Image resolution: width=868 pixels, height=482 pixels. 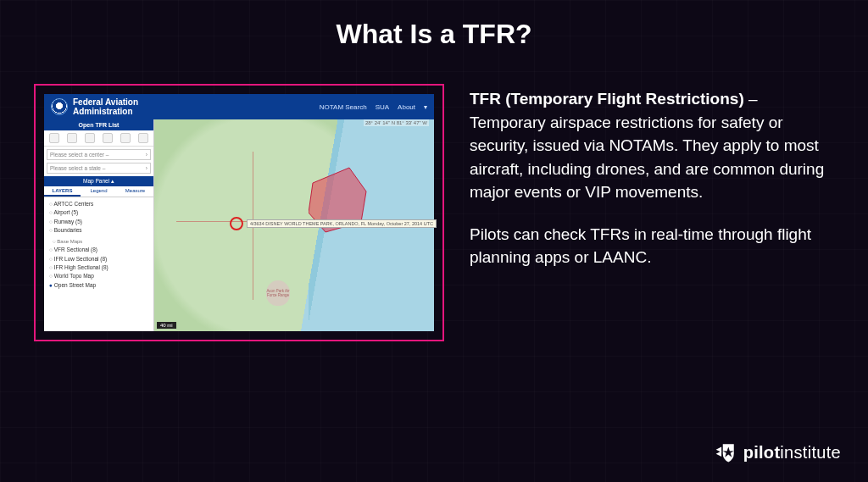 What do you see at coordinates (98, 191) in the screenshot?
I see `tab-legend: Legend` at bounding box center [98, 191].